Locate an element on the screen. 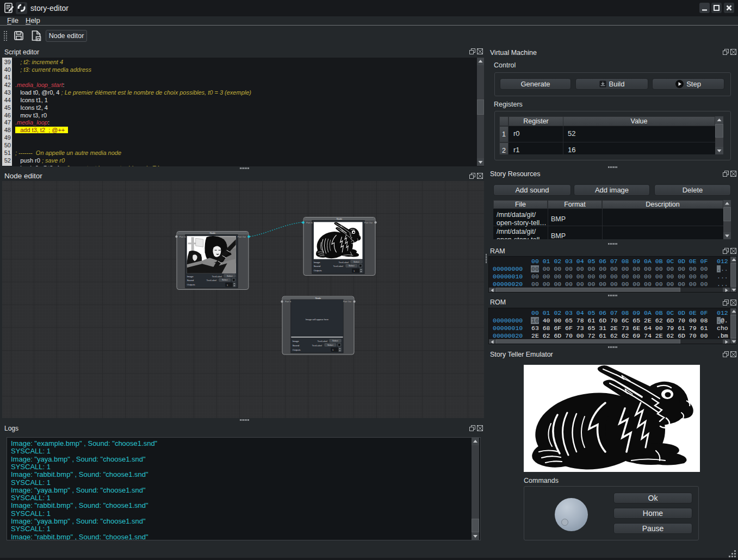 The height and width of the screenshot is (560, 738). svg-text: Image will appear here is located at coordinates (318, 320).